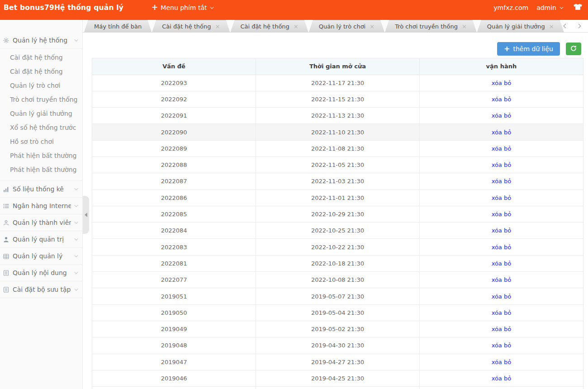  Describe the element at coordinates (174, 181) in the screenshot. I see `issue-number: 2022087` at that location.